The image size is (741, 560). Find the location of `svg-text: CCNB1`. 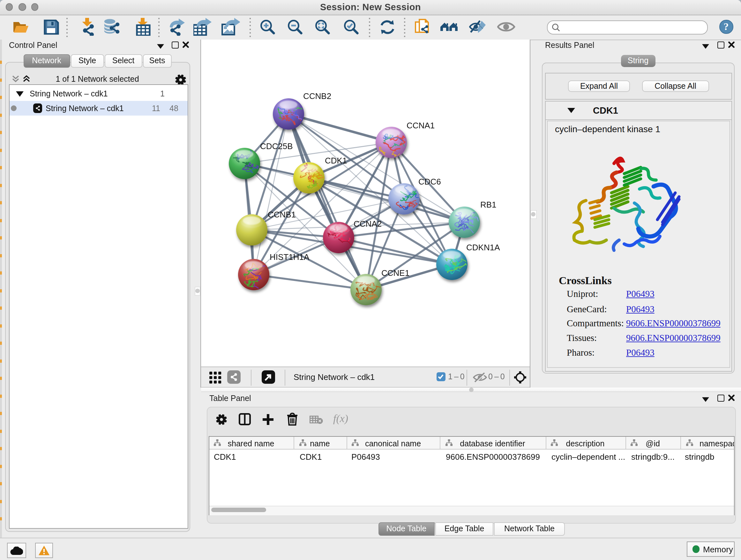

svg-text: CCNB1 is located at coordinates (281, 214).